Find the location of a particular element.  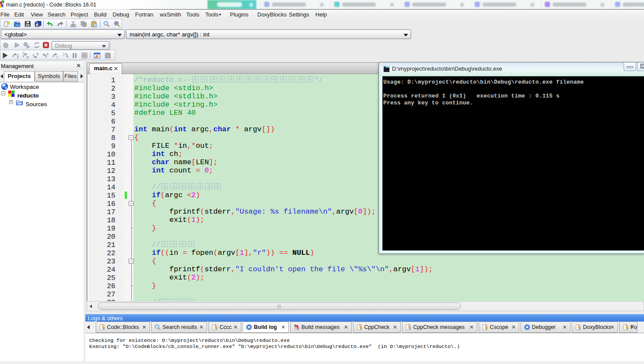

svg-text: R is located at coordinates (117, 23).